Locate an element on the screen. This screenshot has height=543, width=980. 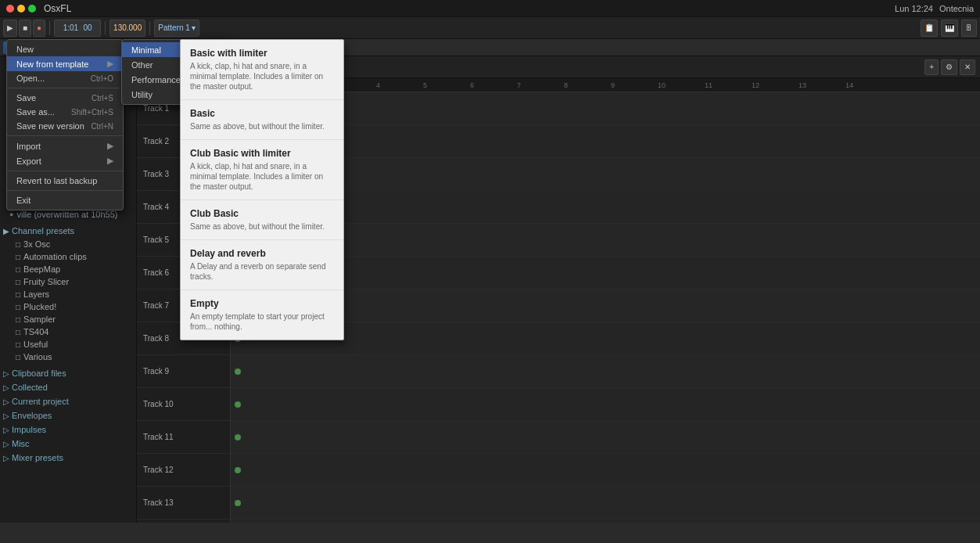
sidebar-item-layers: □ Layers is located at coordinates (68, 294).